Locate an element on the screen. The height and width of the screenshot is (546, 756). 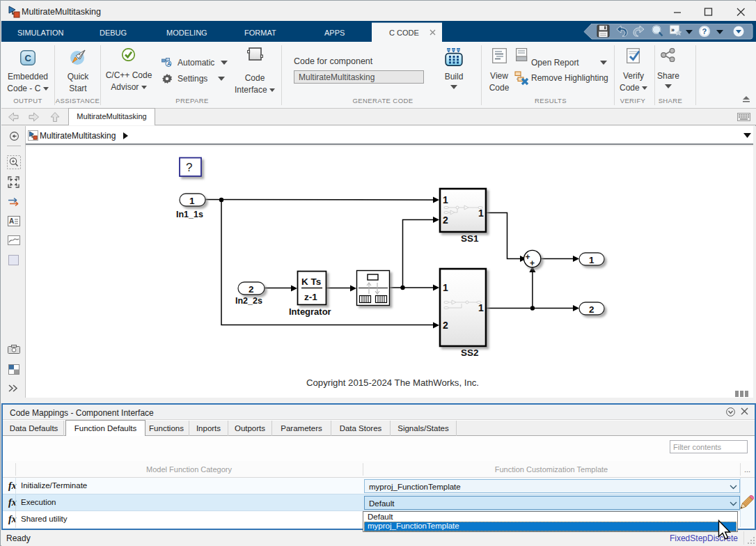
svg-text: SS2 is located at coordinates (470, 352).